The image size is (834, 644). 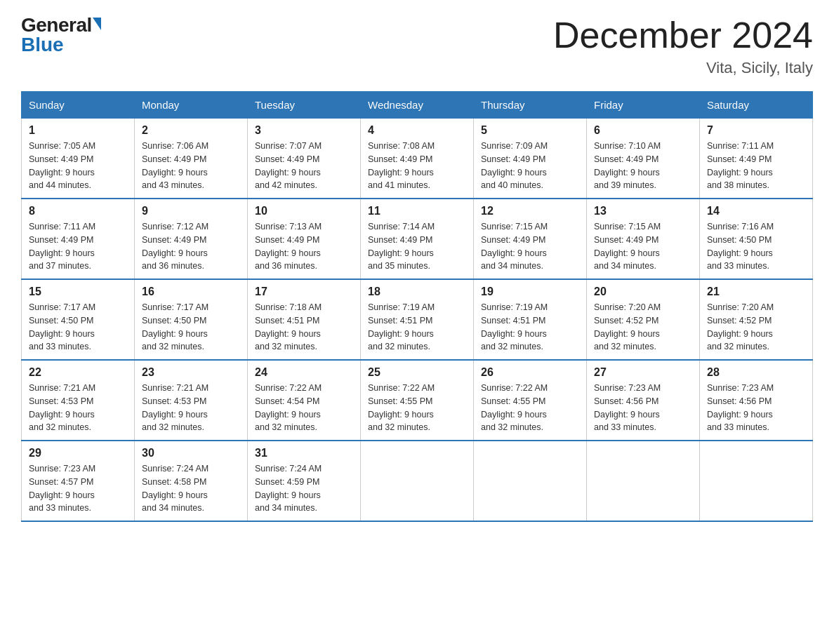 I want to click on calendar-cell: 26Sunrise: 7:22 AMSunset: 4:55 PMDayligh…, so click(x=531, y=400).